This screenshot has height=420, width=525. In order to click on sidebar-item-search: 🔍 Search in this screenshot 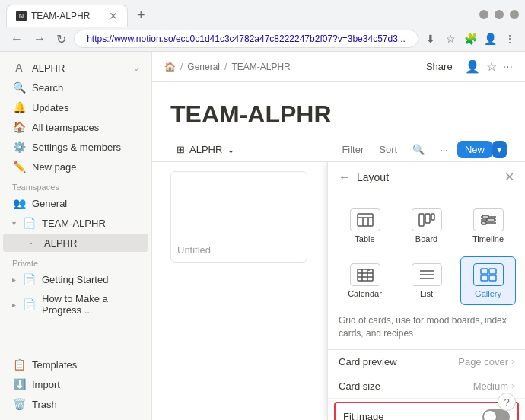, I will do `click(76, 88)`.